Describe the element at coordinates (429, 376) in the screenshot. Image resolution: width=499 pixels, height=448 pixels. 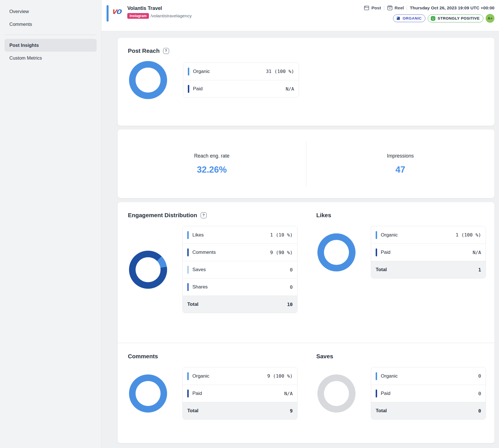
I see `legend-row: Organic 0` at that location.